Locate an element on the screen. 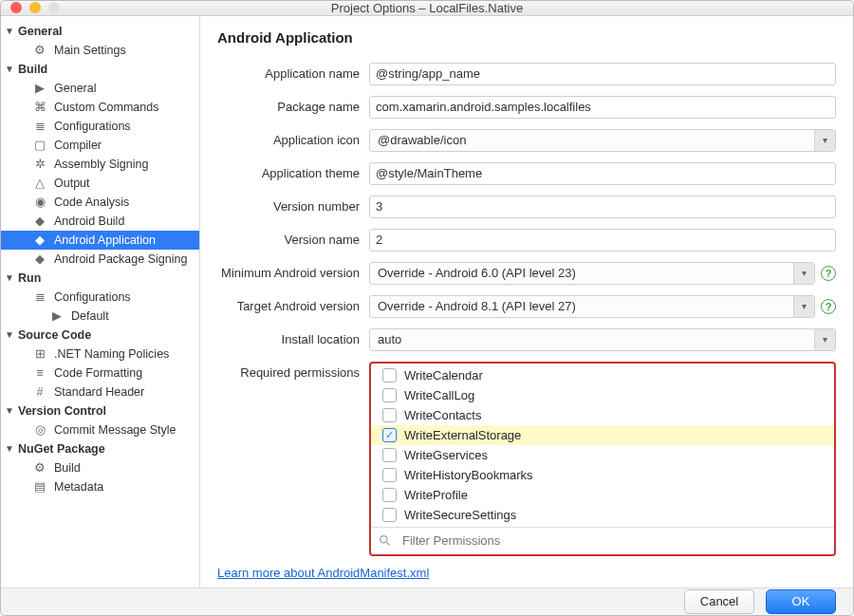 This screenshot has width=854, height=616. sidebar-item: ▢Compiler is located at coordinates (101, 145).